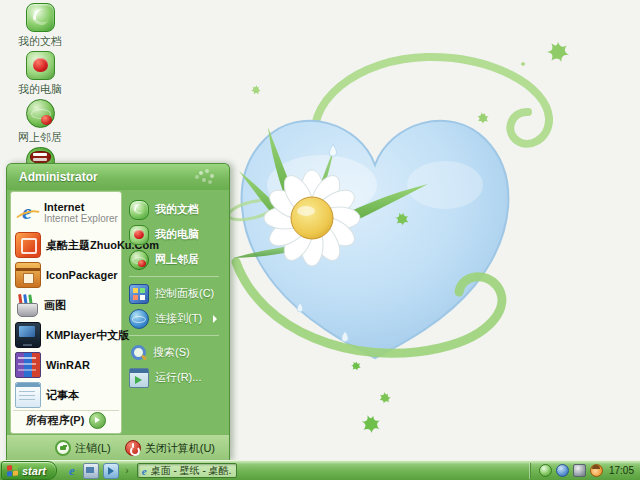 The image size is (640, 480). I want to click on desktop-icon-label: 我的电脑, so click(40, 90).